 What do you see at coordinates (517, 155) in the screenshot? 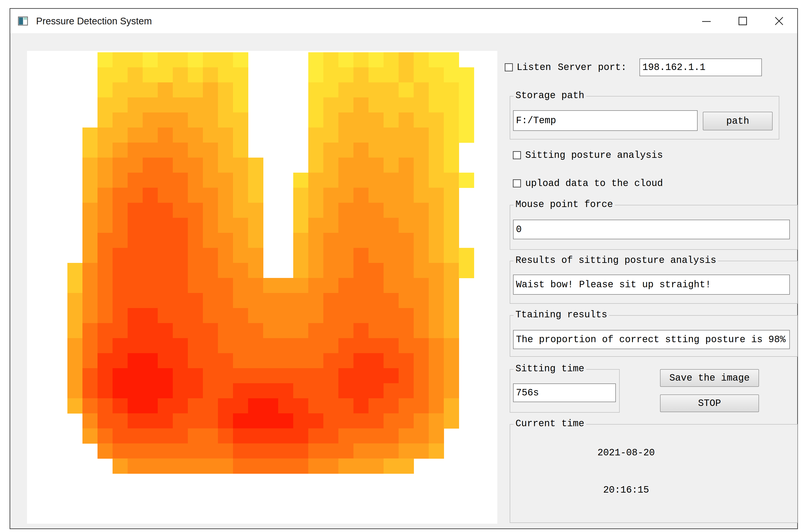
I see `posture-analysis-checkbox` at bounding box center [517, 155].